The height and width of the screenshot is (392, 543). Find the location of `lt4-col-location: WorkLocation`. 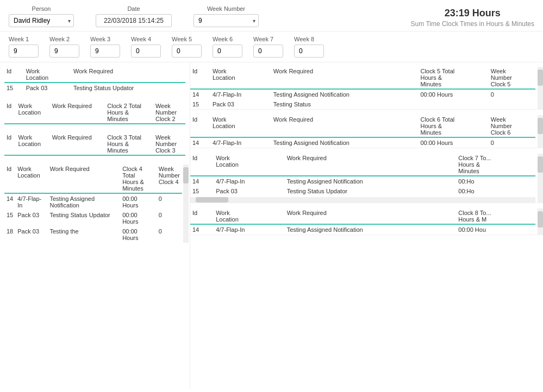

lt4-col-location: WorkLocation is located at coordinates (32, 179).